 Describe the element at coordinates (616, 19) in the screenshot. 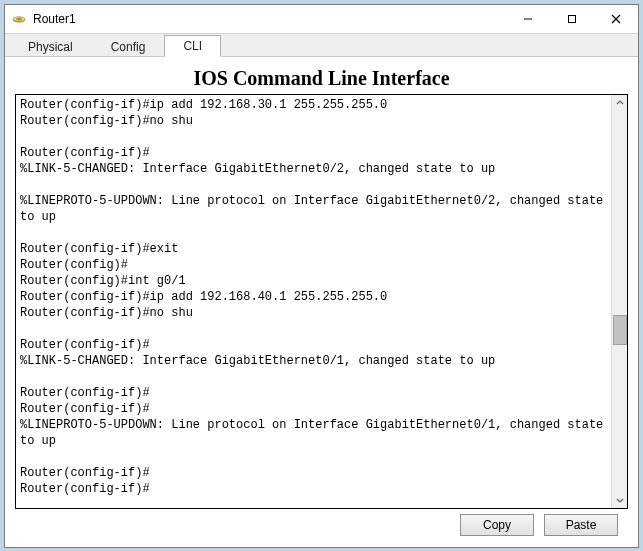

I see `close-button` at that location.